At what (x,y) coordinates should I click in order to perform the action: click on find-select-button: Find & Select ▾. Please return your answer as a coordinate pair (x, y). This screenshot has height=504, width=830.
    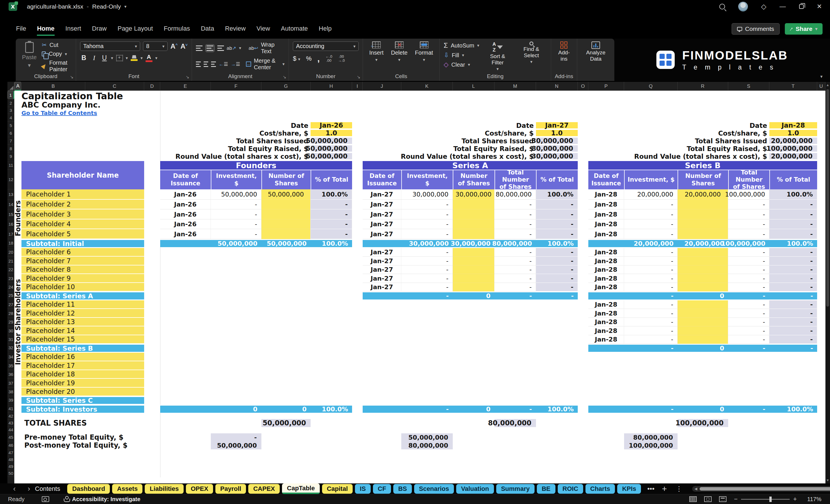
    Looking at the image, I should click on (532, 57).